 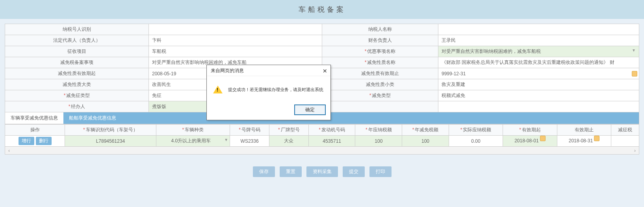 What do you see at coordinates (44, 141) in the screenshot?
I see `delete-row-button: 删行` at bounding box center [44, 141].